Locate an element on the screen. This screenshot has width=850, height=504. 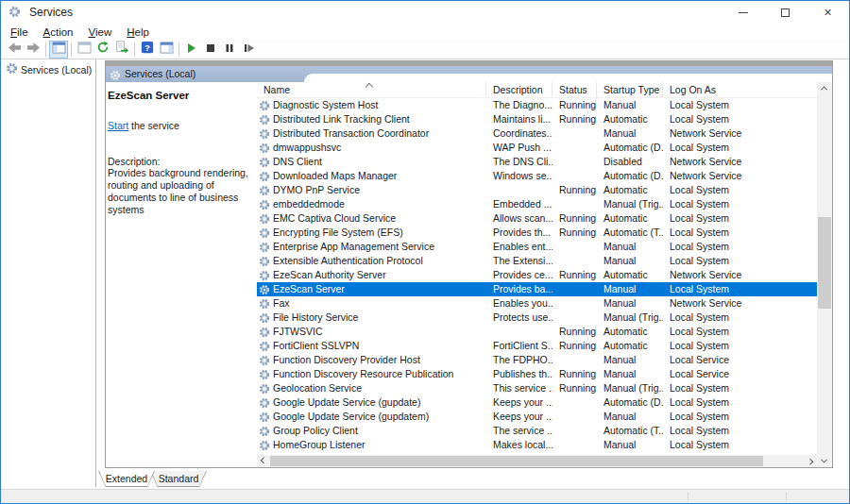
service-row-dymo-pnp-service: DYMO PnP ServiceRunningAutomaticLocal Sy… is located at coordinates (536, 191).